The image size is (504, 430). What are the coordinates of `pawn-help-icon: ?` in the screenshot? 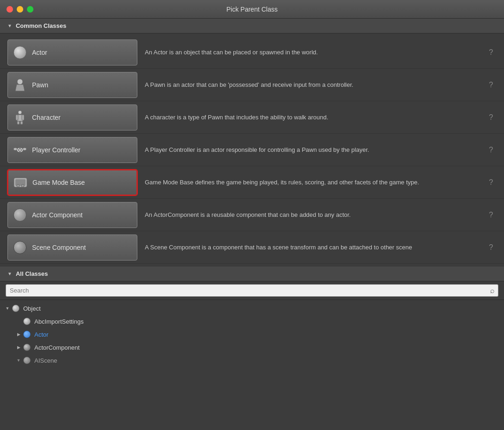 It's located at (491, 85).